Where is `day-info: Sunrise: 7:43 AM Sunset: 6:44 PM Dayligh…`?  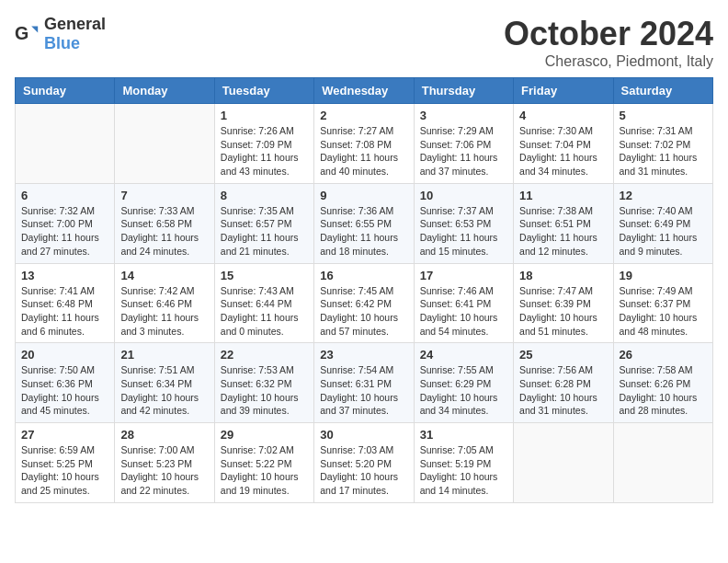
day-info: Sunrise: 7:43 AM Sunset: 6:44 PM Dayligh… is located at coordinates (265, 311).